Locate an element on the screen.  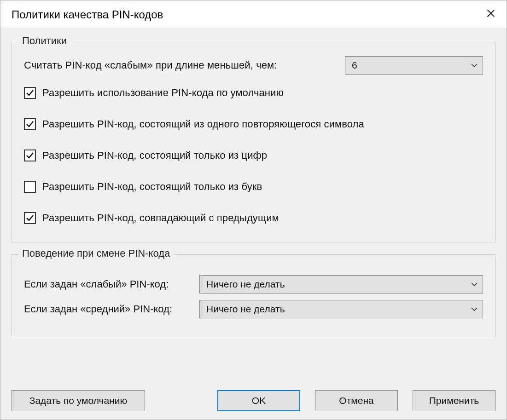
button-label: OK is located at coordinates (259, 401).